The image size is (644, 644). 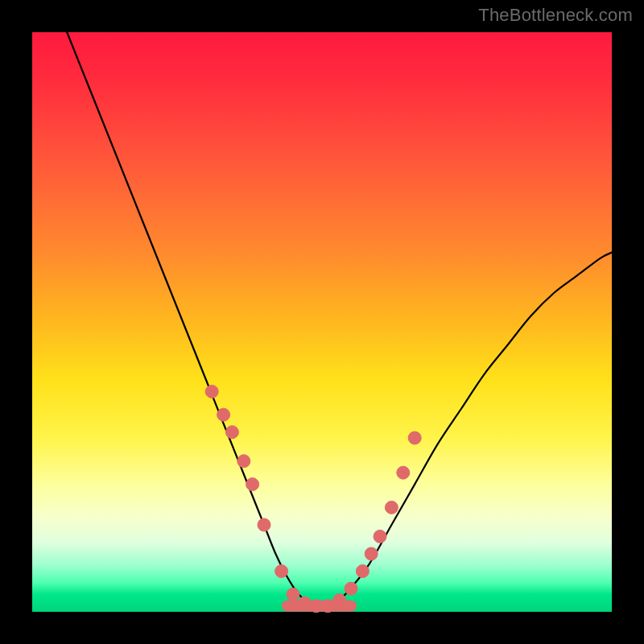 What do you see at coordinates (555, 15) in the screenshot?
I see `watermark-text: TheBottleneck.com` at bounding box center [555, 15].